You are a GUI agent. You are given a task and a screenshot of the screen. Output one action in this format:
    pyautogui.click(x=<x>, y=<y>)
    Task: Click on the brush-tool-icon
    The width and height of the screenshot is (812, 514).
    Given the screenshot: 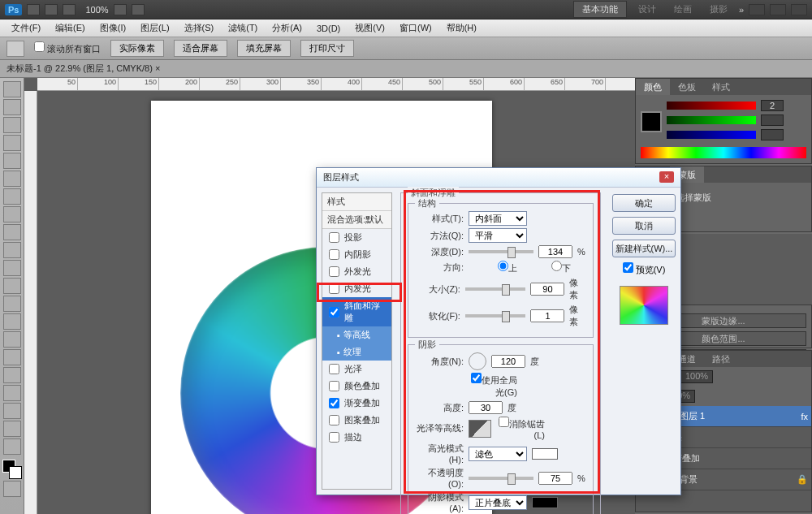 What is the action you would take?
    pyautogui.click(x=12, y=214)
    